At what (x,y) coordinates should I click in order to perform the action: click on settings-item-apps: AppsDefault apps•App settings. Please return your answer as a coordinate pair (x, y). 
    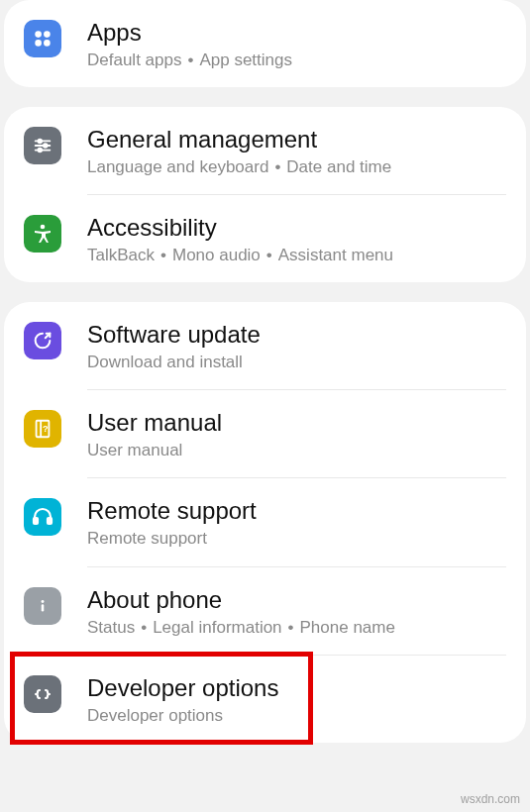
    Looking at the image, I should click on (265, 44).